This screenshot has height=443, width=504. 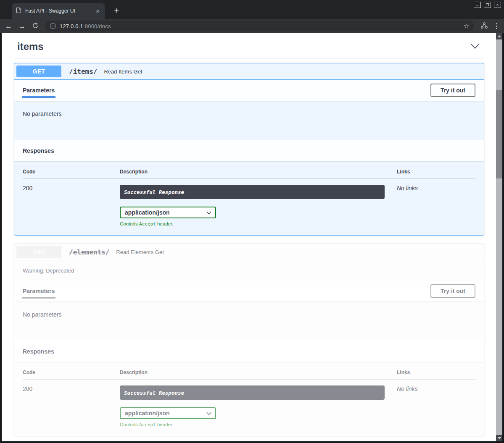 What do you see at coordinates (249, 252) in the screenshot?
I see `operation-summary: GET /elements/ Read Elements Get` at bounding box center [249, 252].